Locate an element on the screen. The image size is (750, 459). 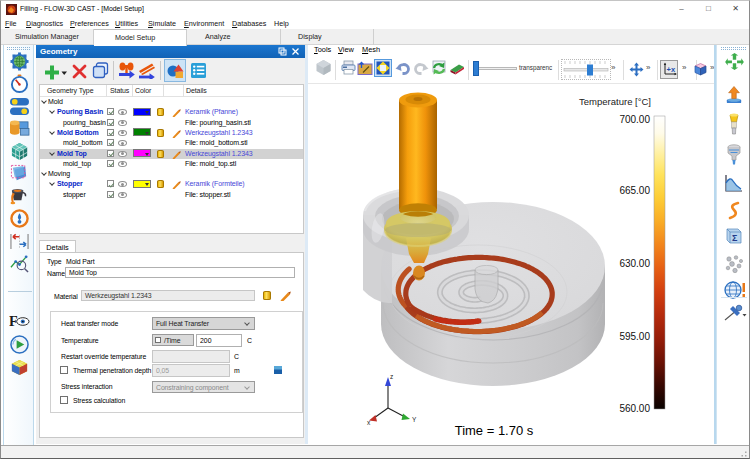
svg-text: +x is located at coordinates (672, 70).